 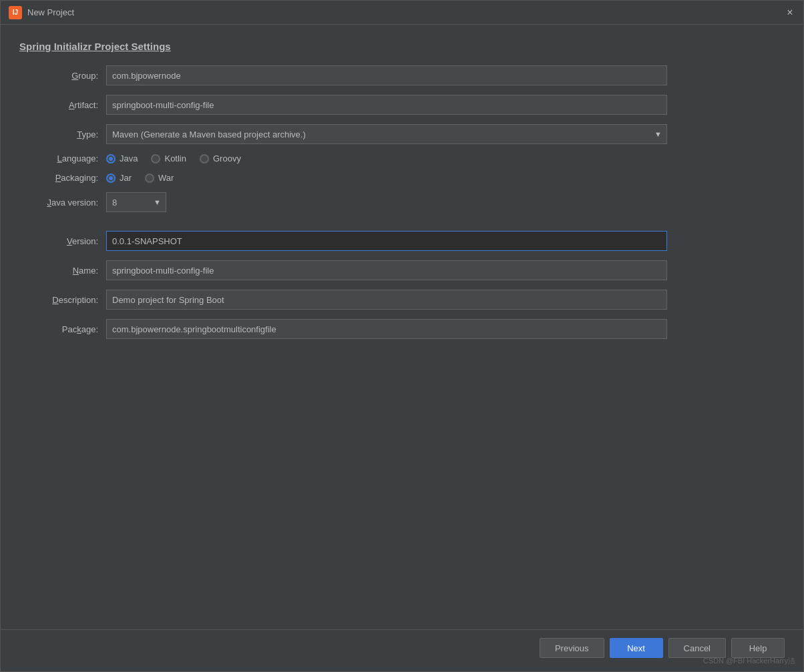 What do you see at coordinates (77, 178) in the screenshot?
I see `packaging-label-text: Packaging:` at bounding box center [77, 178].